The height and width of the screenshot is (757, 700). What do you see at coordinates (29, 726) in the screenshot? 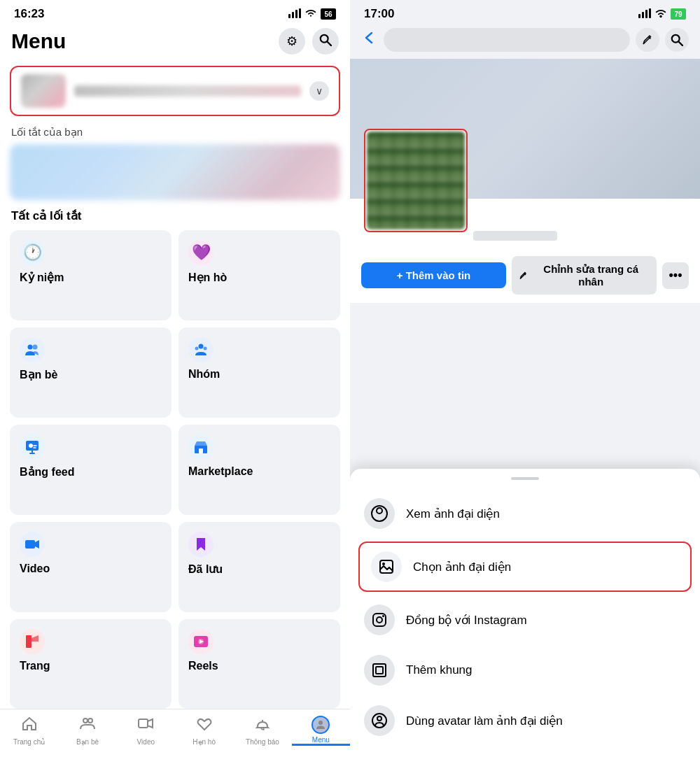
I see `home-icon` at bounding box center [29, 726].